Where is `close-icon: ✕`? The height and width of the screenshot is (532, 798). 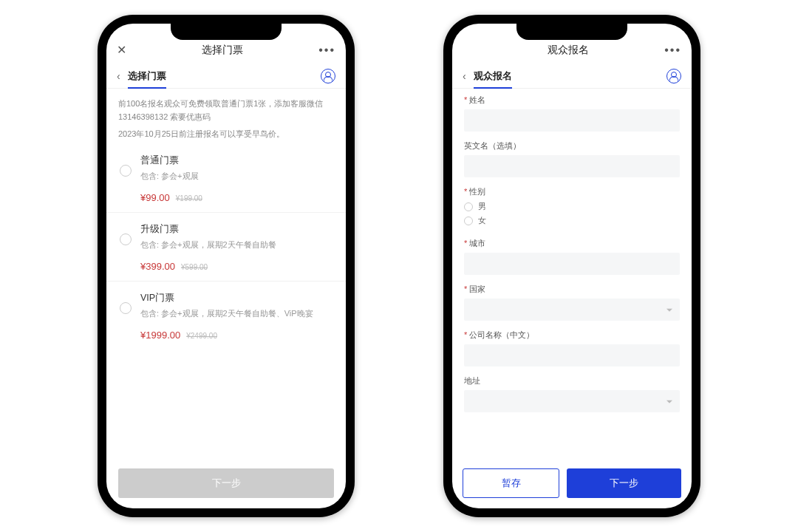
close-icon: ✕ is located at coordinates (121, 50).